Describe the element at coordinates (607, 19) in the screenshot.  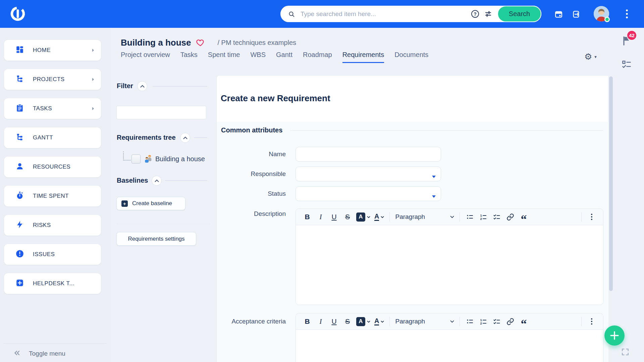
I see `online-status-dot` at that location.